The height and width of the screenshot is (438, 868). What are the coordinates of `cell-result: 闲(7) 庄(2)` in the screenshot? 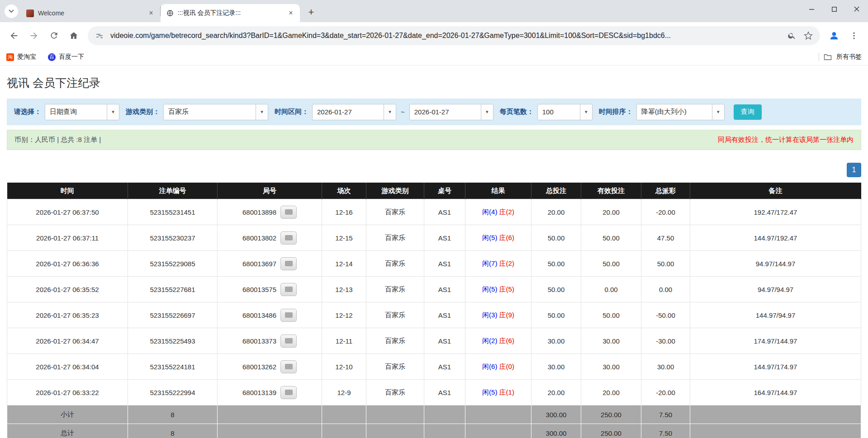 It's located at (498, 264).